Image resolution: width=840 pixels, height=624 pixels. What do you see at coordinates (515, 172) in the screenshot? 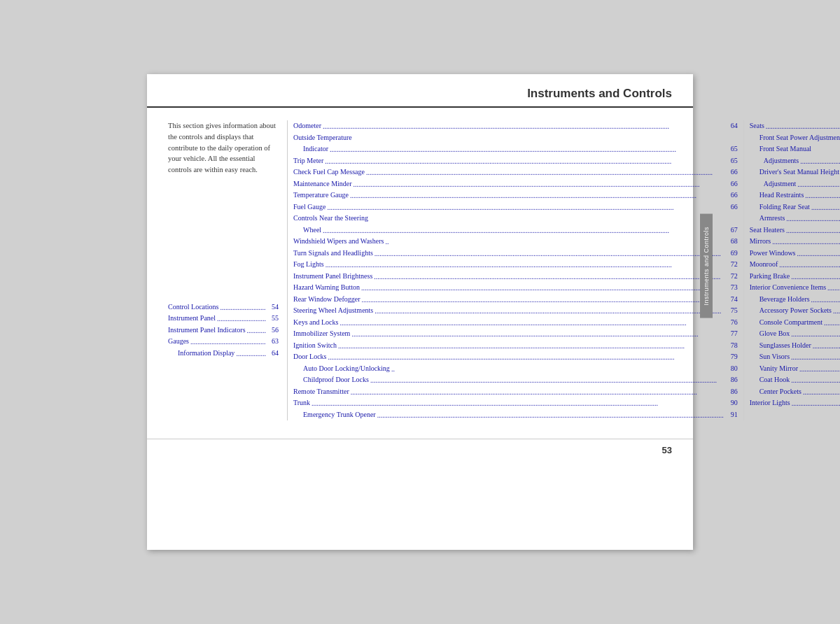
I see `toc-item: Check Fuel Cap Message66` at bounding box center [515, 172].